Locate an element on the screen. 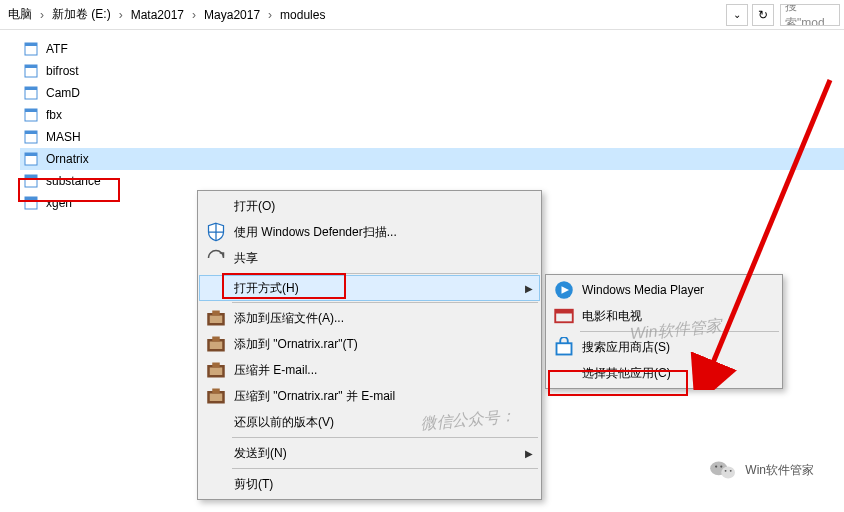 The width and height of the screenshot is (844, 512). file-item: ATF is located at coordinates (432, 49).